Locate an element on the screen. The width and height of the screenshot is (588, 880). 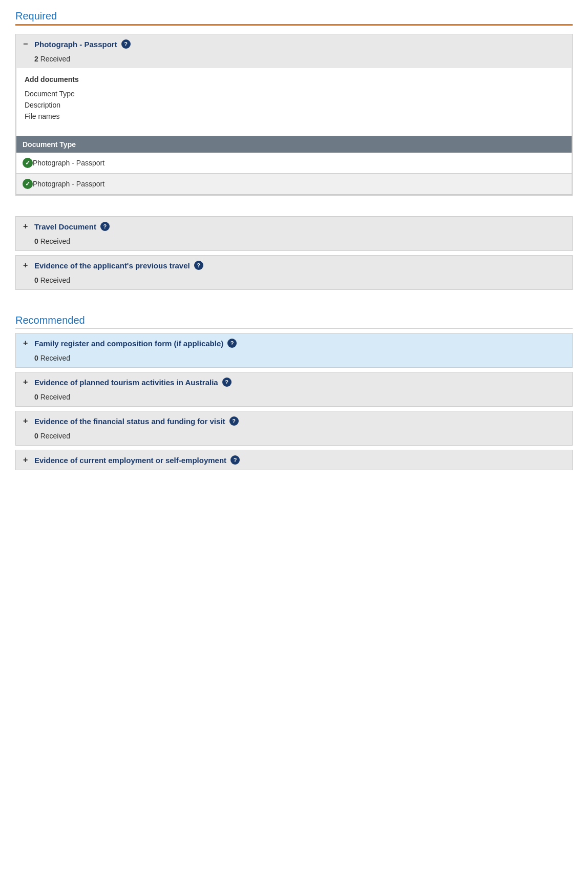
previous-travel-group: + Evidence of the applicant's previous t… is located at coordinates (294, 273).